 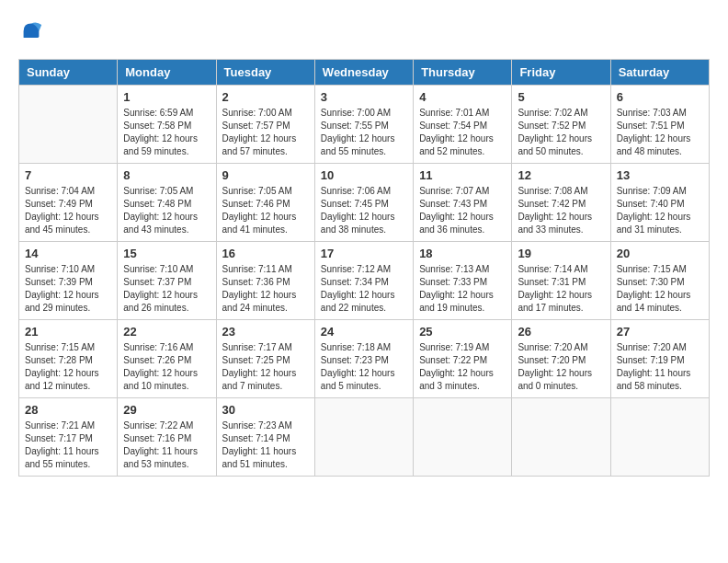 What do you see at coordinates (561, 175) in the screenshot?
I see `day-number: 12` at bounding box center [561, 175].